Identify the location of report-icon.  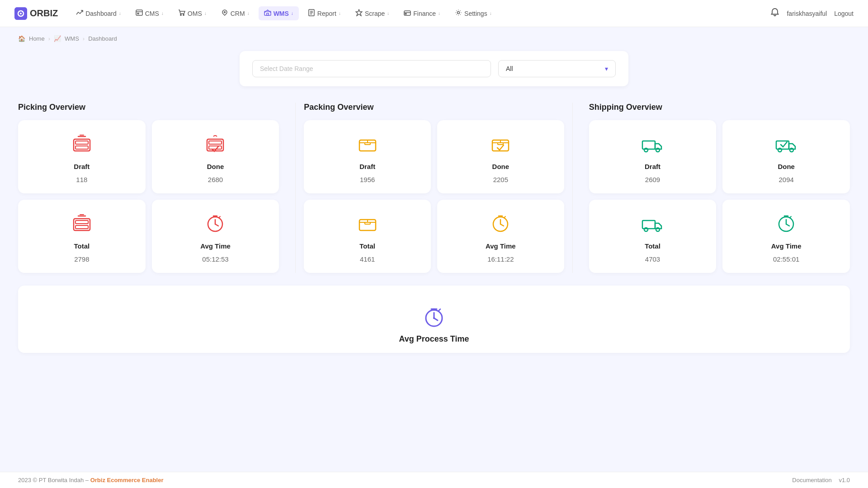
(311, 14).